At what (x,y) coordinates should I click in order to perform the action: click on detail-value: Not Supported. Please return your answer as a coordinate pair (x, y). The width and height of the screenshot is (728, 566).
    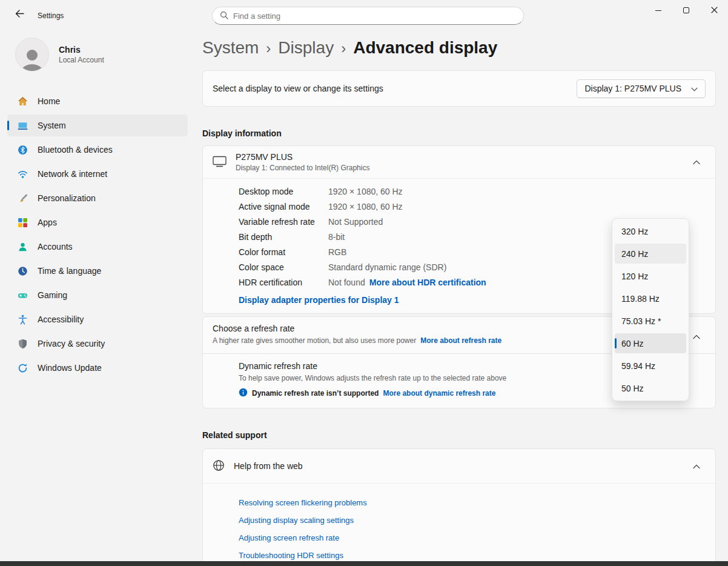
    Looking at the image, I should click on (356, 222).